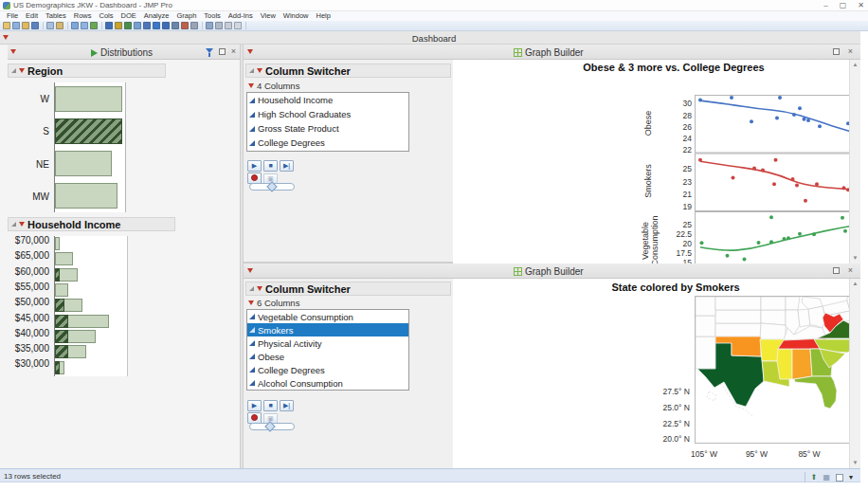 The height and width of the screenshot is (491, 868). Describe the element at coordinates (328, 383) in the screenshot. I see `column-bottom-item-alcohol-consumption: Alcohol Consumption` at that location.